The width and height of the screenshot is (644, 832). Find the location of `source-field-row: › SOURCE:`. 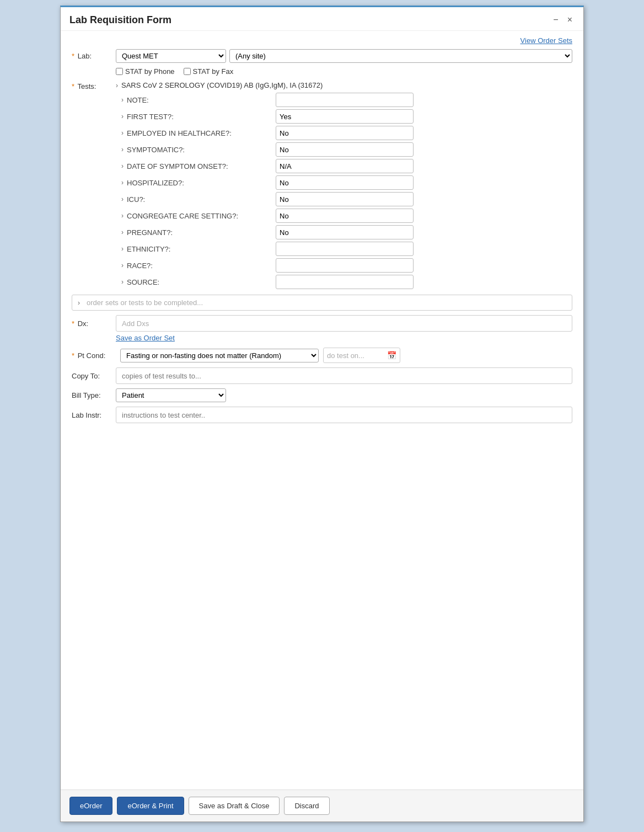

source-field-row: › SOURCE: is located at coordinates (344, 282).